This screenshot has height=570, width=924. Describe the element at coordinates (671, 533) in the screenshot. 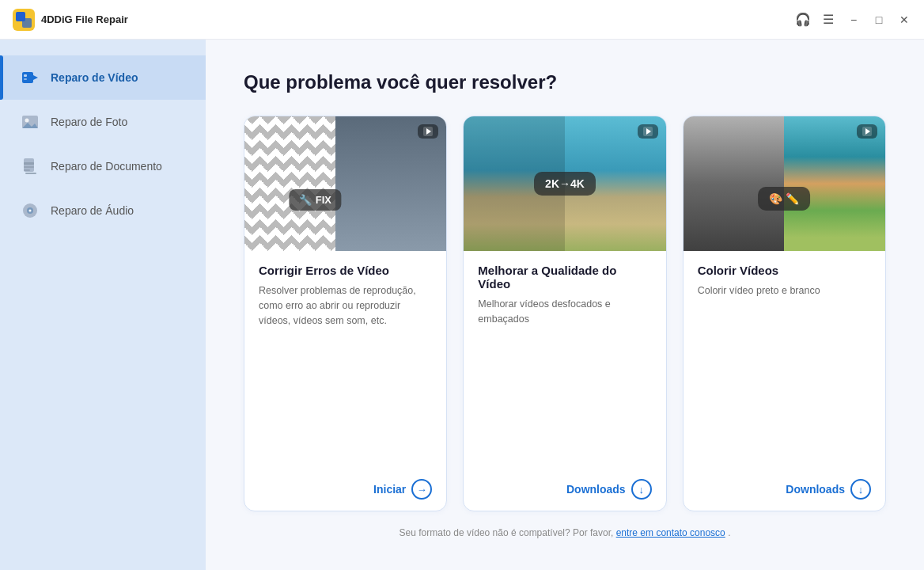

I see `footer-link: entre em contato conosco` at that location.